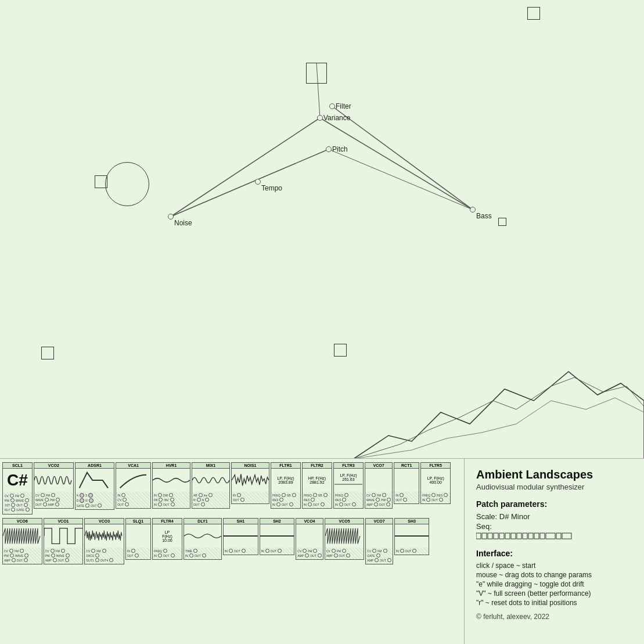 Image resolution: width=644 pixels, height=644 pixels. What do you see at coordinates (406, 483) in the screenshot?
I see `module-RCT1: RCT1 IN OUT` at bounding box center [406, 483].